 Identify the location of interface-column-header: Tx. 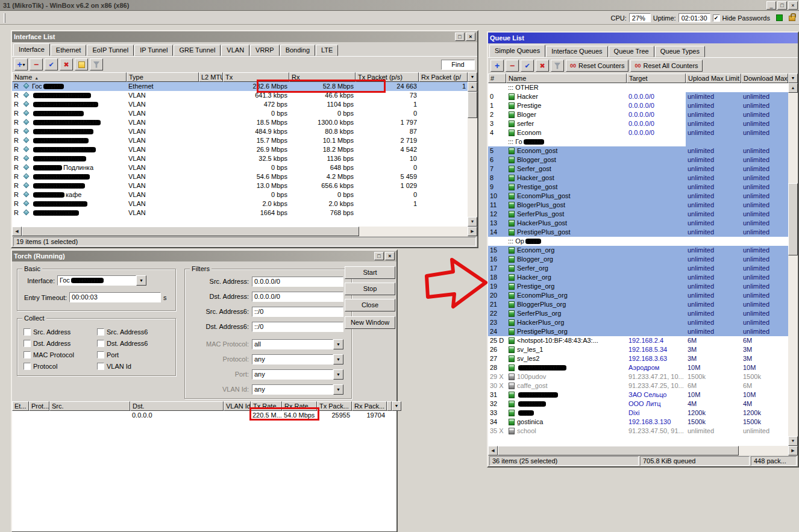
(256, 77).